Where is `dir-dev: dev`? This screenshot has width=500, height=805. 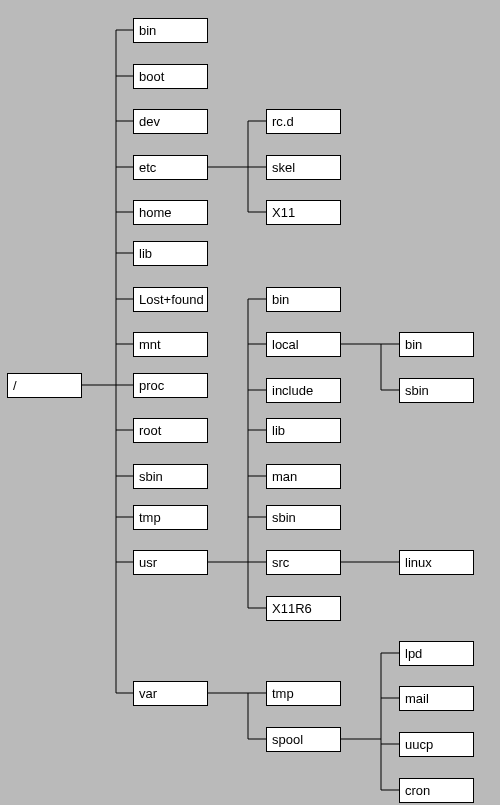 dir-dev: dev is located at coordinates (170, 122).